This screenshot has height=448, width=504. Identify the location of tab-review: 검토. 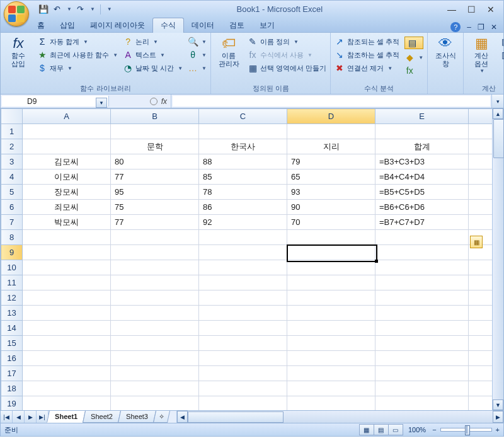
(237, 25).